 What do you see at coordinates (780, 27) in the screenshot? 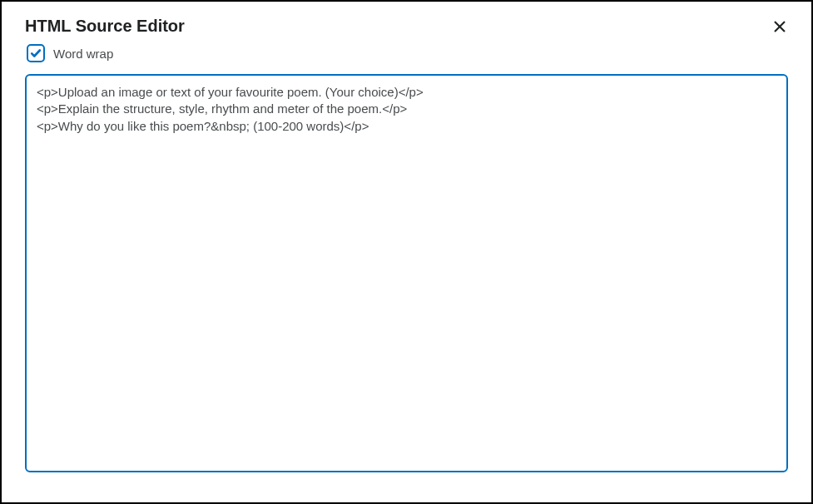
I see `close-button` at bounding box center [780, 27].